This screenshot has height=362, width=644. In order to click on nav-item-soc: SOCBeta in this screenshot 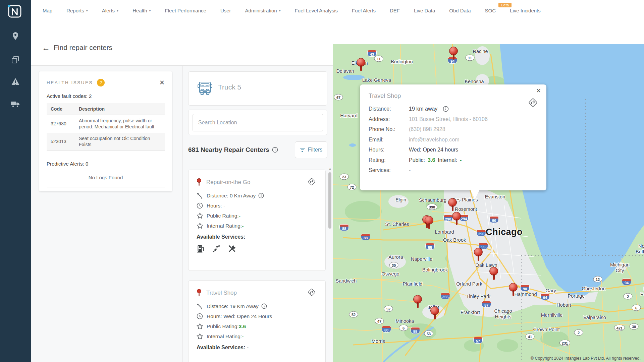, I will do `click(490, 11)`.